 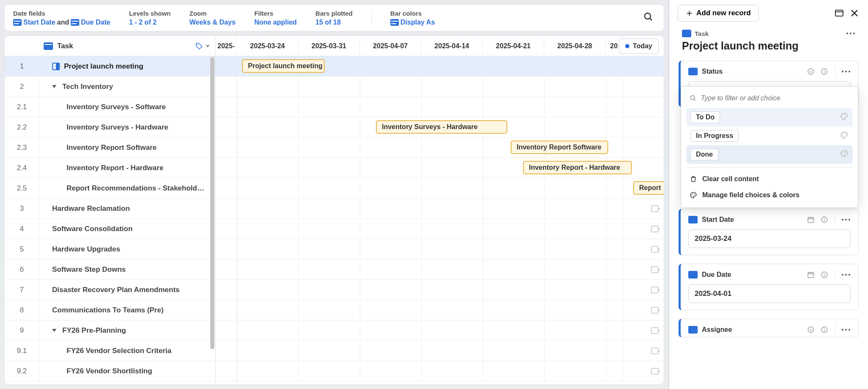 I want to click on task-row: 2.4Inventory Report - Hardware, so click(x=110, y=168).